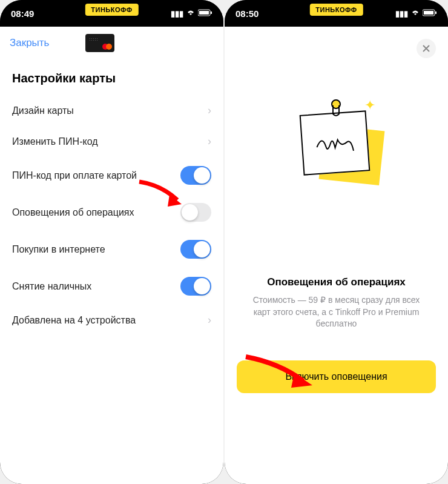 This screenshot has height=484, width=448. I want to click on row-label: Добавлена на 4 устройства, so click(74, 320).